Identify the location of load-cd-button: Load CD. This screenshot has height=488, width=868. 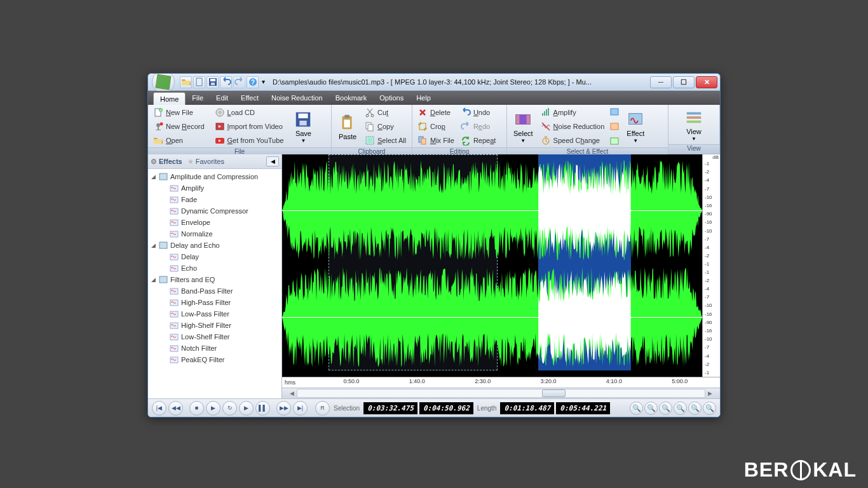
(249, 112).